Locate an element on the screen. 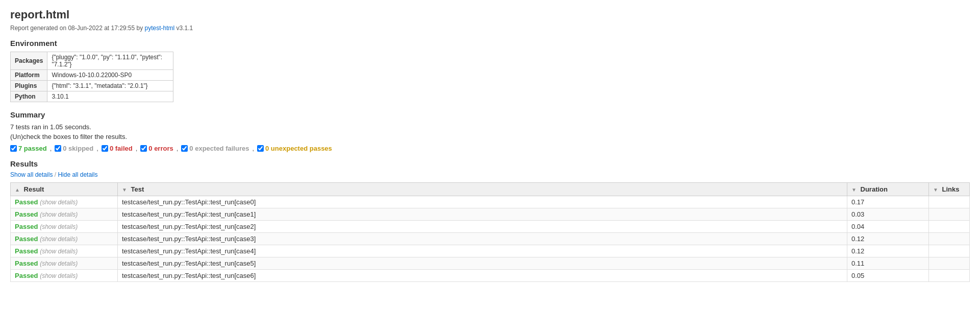 Image resolution: width=980 pixels, height=330 pixels. col-header-test: ▼ Test is located at coordinates (483, 190).